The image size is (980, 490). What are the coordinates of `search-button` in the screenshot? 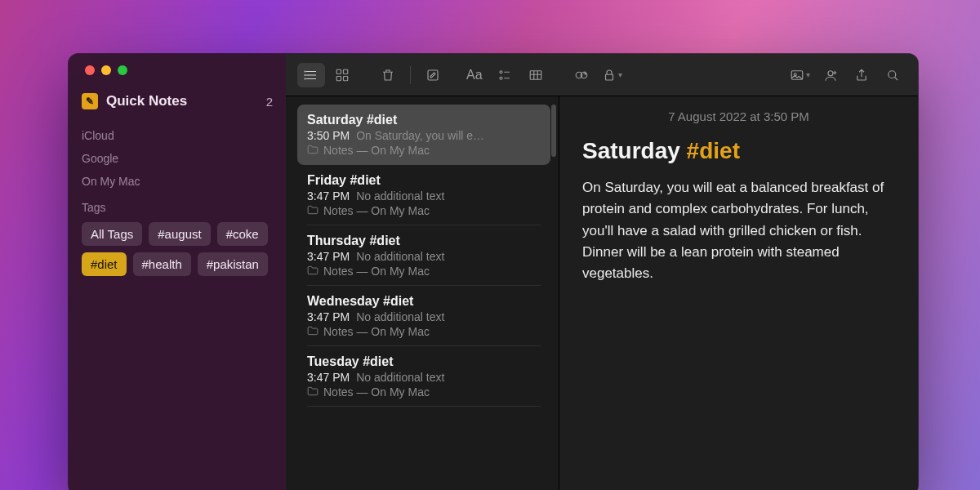 It's located at (893, 75).